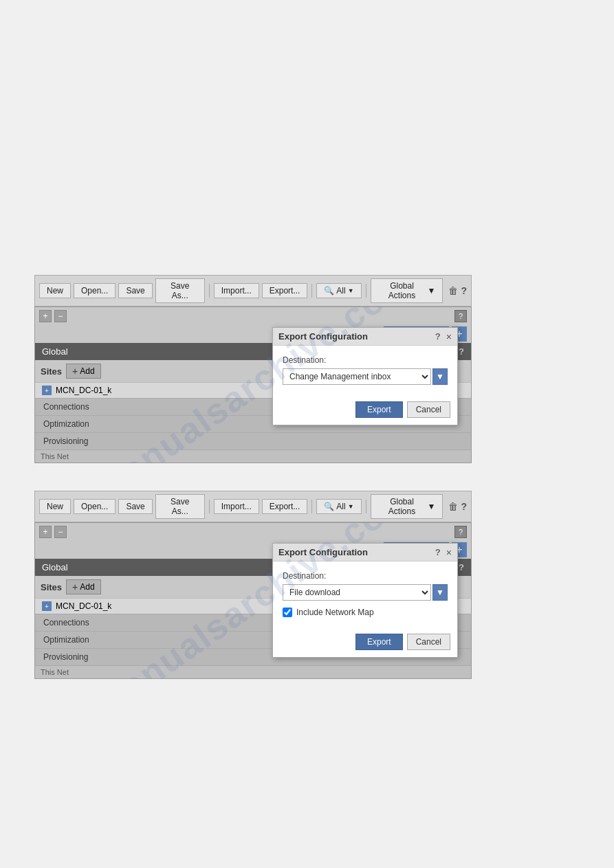  Describe the element at coordinates (75, 587) in the screenshot. I see `plus-icon-2: +` at that location.